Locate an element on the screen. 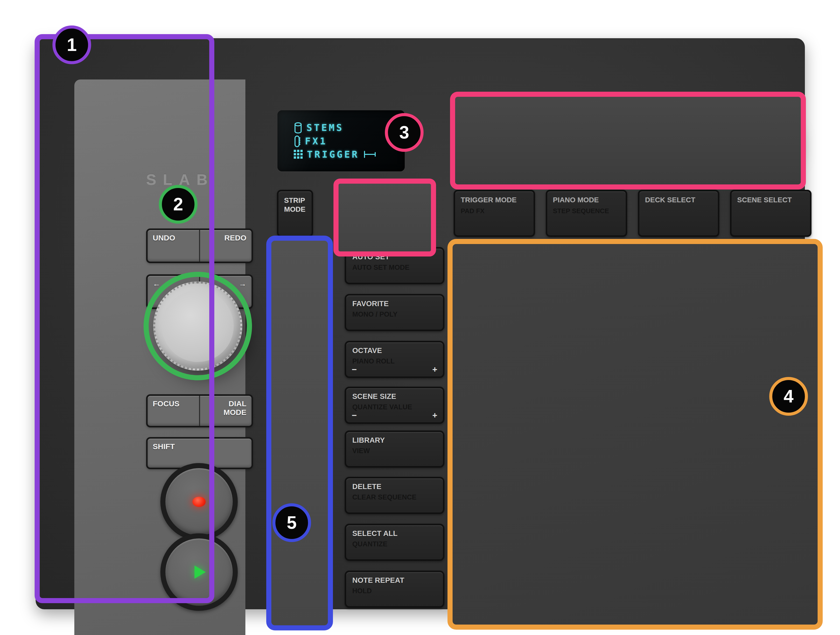  function-key-label: OCTAVE is located at coordinates (395, 351).